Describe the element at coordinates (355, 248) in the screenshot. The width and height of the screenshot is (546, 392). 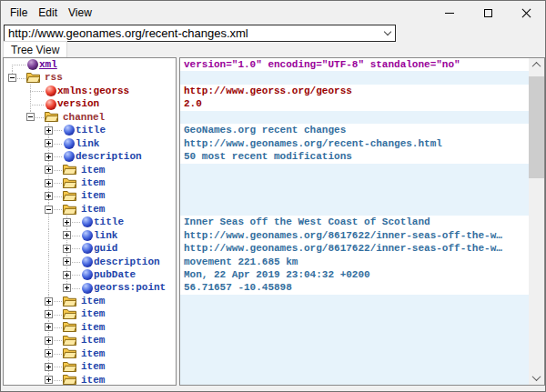
I see `value-row: http://www.geonames.org/8617622/inner-se…` at that location.